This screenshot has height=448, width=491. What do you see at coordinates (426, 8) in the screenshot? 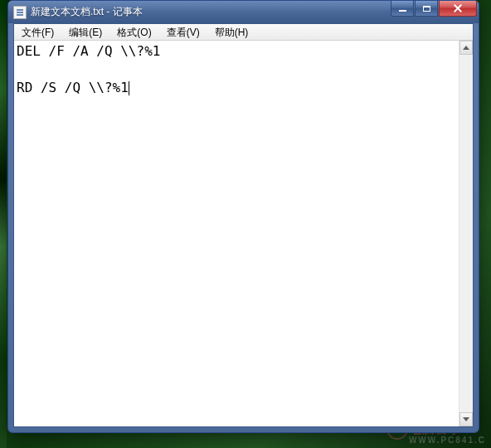
I see `maximize-button` at bounding box center [426, 8].